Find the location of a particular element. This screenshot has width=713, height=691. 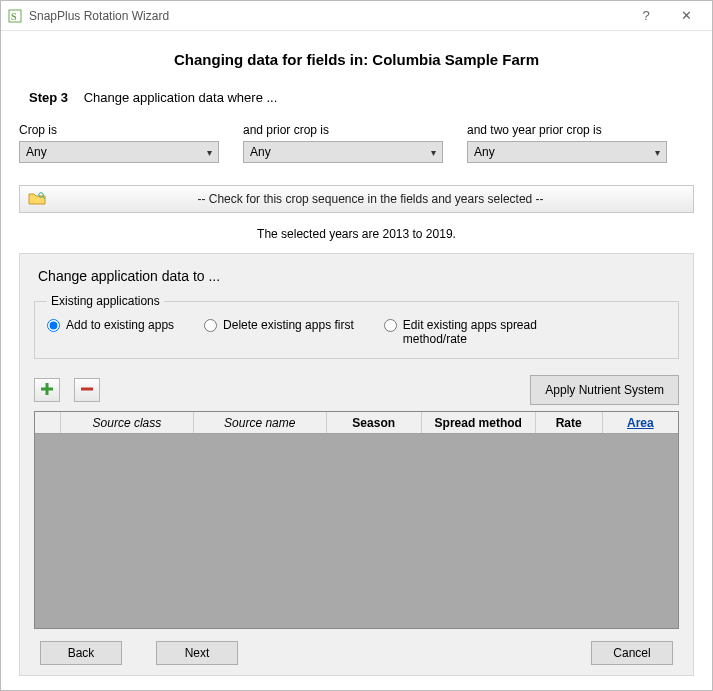

col-season: Season is located at coordinates (374, 422).